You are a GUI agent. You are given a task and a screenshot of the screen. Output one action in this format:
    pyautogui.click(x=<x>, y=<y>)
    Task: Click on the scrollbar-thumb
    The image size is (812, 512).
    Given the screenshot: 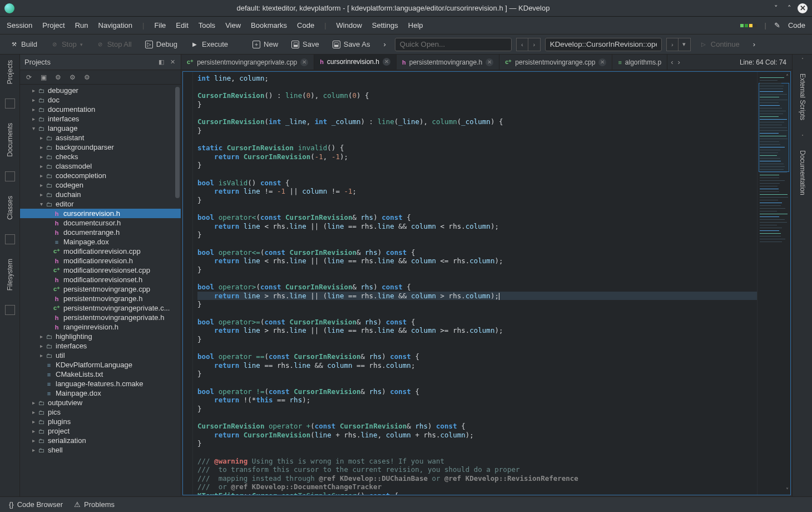 What is the action you would take?
    pyautogui.click(x=177, y=142)
    